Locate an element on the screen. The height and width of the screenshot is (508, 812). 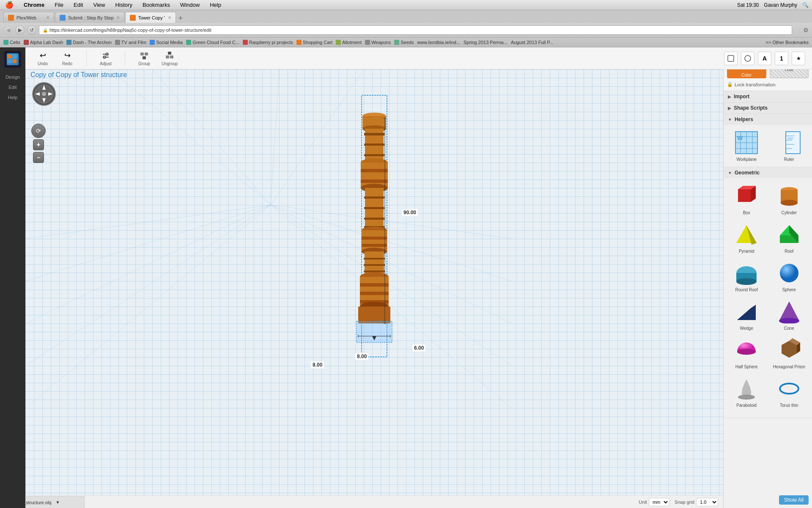
pyramid-shape-item: Pyramid is located at coordinates (747, 238).